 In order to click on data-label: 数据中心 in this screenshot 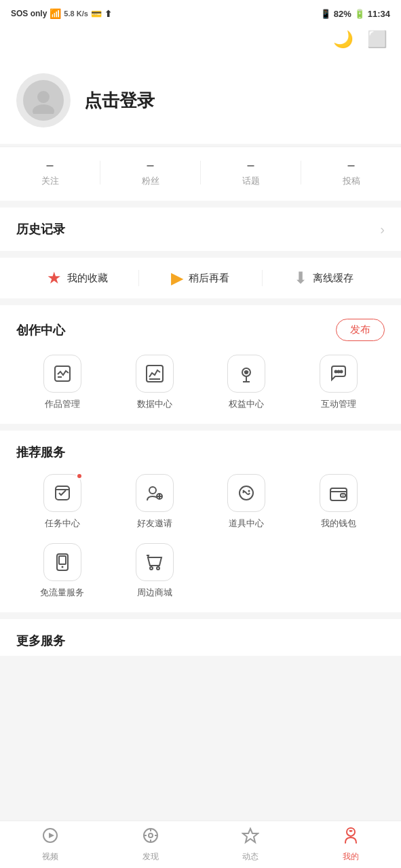, I will do `click(155, 404)`.